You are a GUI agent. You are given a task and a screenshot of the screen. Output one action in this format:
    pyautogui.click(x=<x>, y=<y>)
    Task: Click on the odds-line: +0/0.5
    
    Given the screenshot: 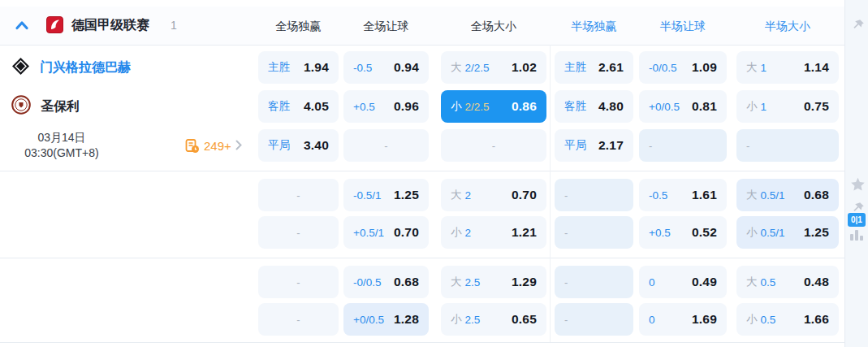 What is the action you would take?
    pyautogui.click(x=369, y=320)
    